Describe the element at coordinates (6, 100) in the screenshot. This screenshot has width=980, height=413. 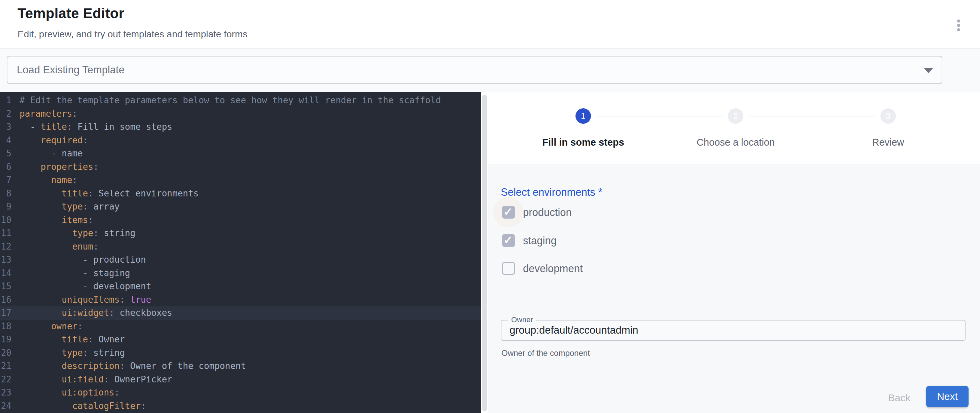
I see `line-number: 1` at that location.